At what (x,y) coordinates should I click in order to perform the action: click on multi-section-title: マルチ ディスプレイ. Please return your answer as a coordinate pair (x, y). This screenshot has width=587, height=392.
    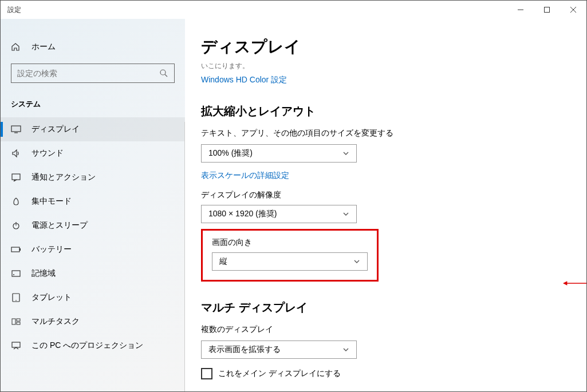
    Looking at the image, I should click on (394, 308).